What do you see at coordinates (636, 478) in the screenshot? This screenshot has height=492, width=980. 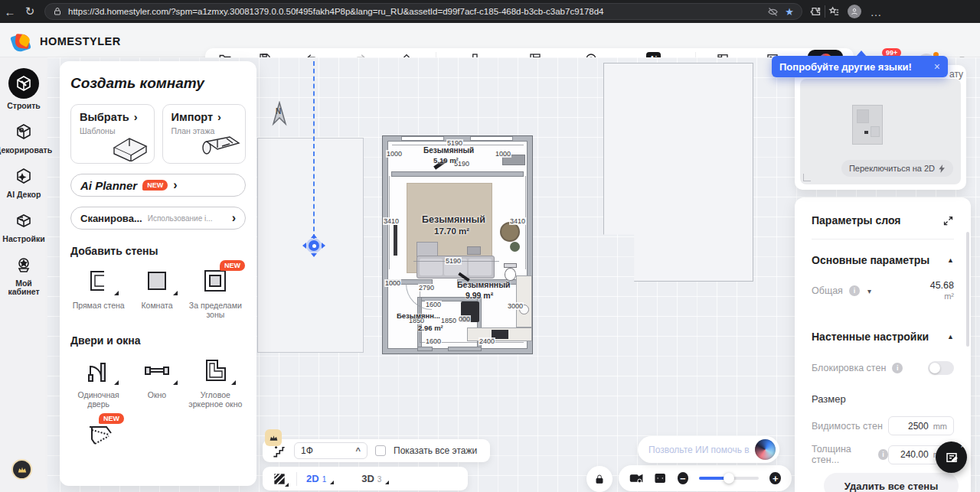 I see `camera-view-icon` at bounding box center [636, 478].